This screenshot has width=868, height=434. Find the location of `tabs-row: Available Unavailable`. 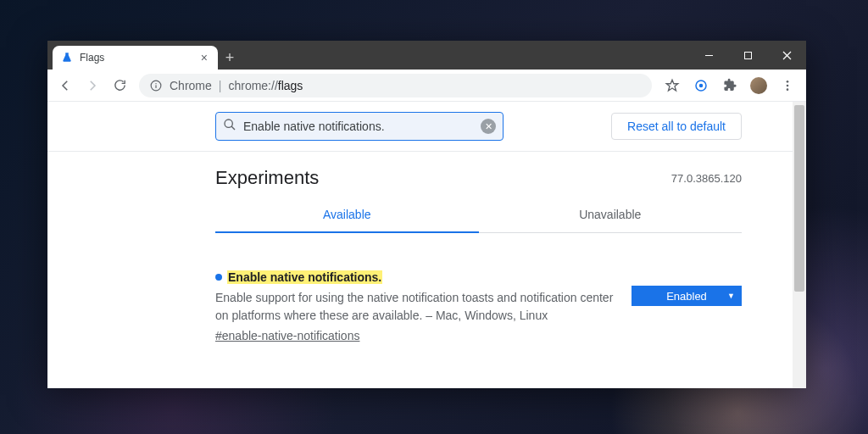

tabs-row: Available Unavailable is located at coordinates (420, 215).